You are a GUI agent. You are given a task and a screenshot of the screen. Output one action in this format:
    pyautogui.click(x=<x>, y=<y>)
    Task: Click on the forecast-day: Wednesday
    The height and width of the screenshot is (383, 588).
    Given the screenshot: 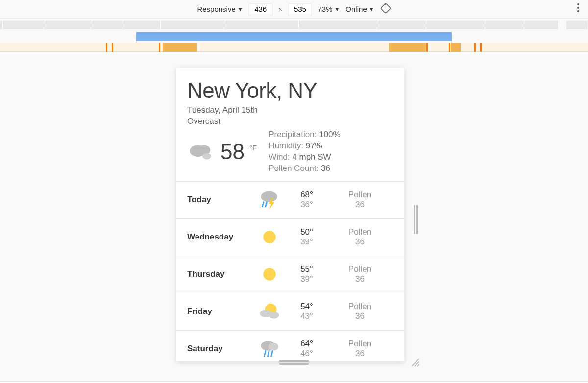 What is the action you would take?
    pyautogui.click(x=220, y=237)
    